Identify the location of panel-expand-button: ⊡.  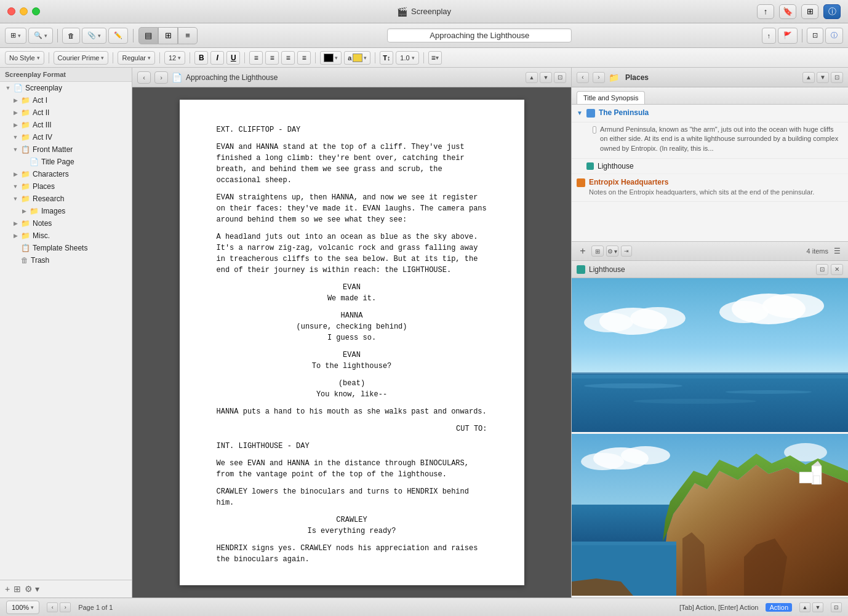
(837, 78).